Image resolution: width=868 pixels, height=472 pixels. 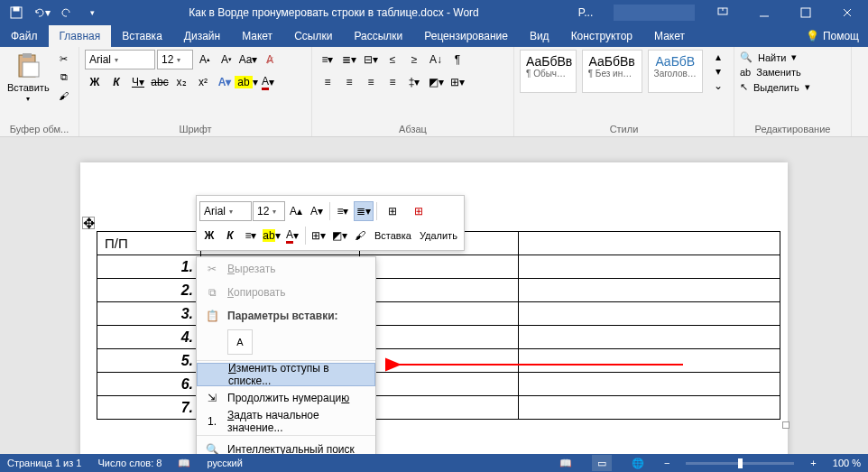 What do you see at coordinates (360, 236) in the screenshot?
I see `mini-painter-icon: 🖌` at bounding box center [360, 236].